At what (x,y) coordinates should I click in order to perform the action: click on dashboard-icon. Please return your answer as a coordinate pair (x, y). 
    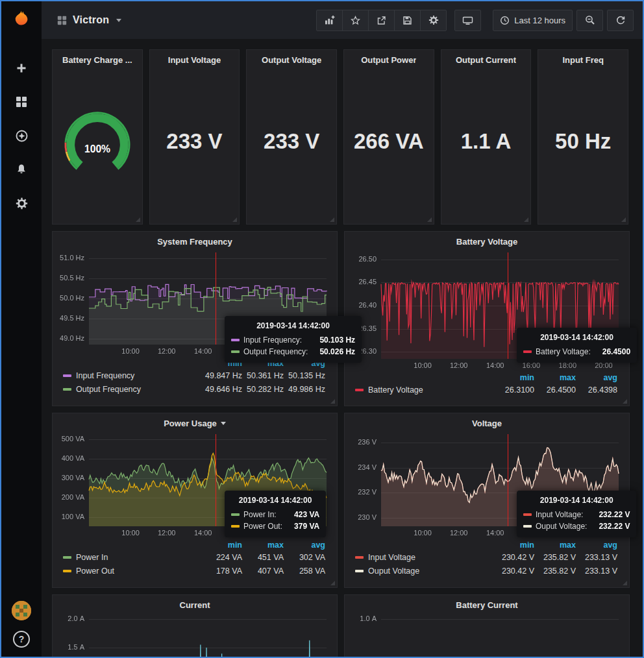
    Looking at the image, I should click on (62, 21).